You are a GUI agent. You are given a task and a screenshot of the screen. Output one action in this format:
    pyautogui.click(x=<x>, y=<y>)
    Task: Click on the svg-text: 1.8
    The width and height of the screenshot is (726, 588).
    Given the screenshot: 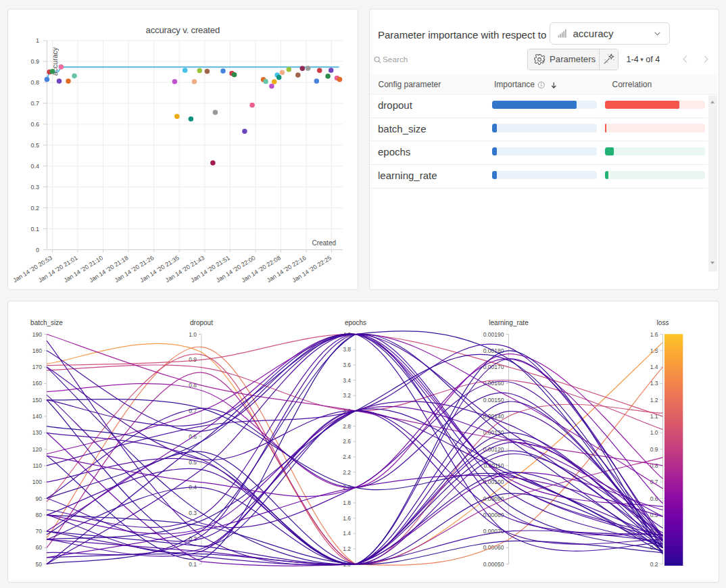 What is the action you would take?
    pyautogui.click(x=347, y=503)
    